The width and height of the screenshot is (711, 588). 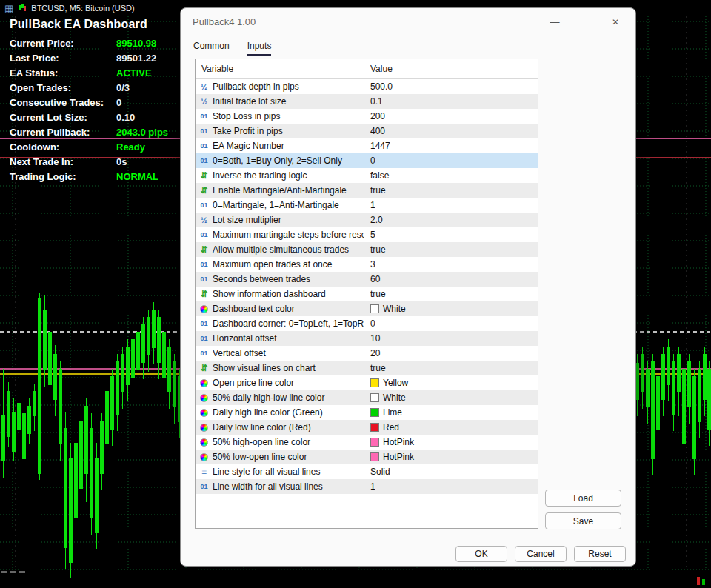 I want to click on param-row: 010=Both, 1=Buy Only, 2=Sell Only0, so click(x=367, y=161).